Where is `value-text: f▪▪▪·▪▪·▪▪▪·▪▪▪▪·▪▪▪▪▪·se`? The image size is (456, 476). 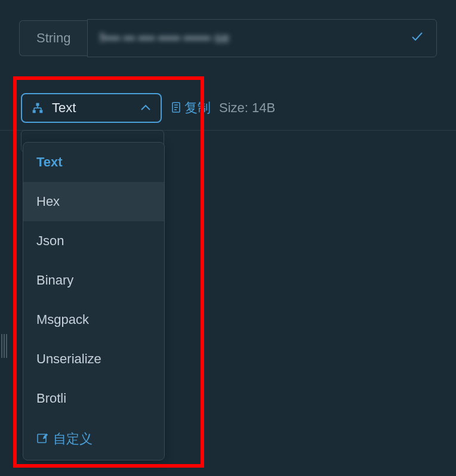
value-text: f▪▪▪·▪▪·▪▪▪·▪▪▪▪·▪▪▪▪▪·se is located at coordinates (251, 38).